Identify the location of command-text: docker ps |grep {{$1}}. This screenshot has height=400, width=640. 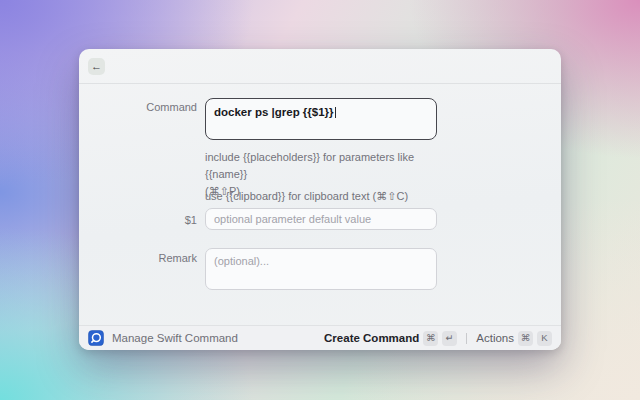
(274, 112).